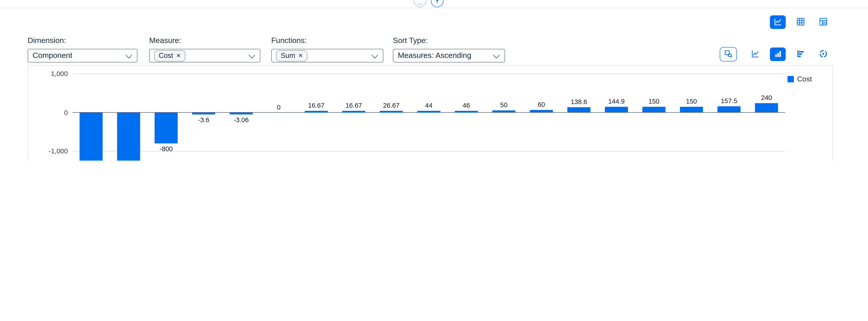  What do you see at coordinates (449, 40) in the screenshot?
I see `sort-type-label: Sort Type:` at bounding box center [449, 40].